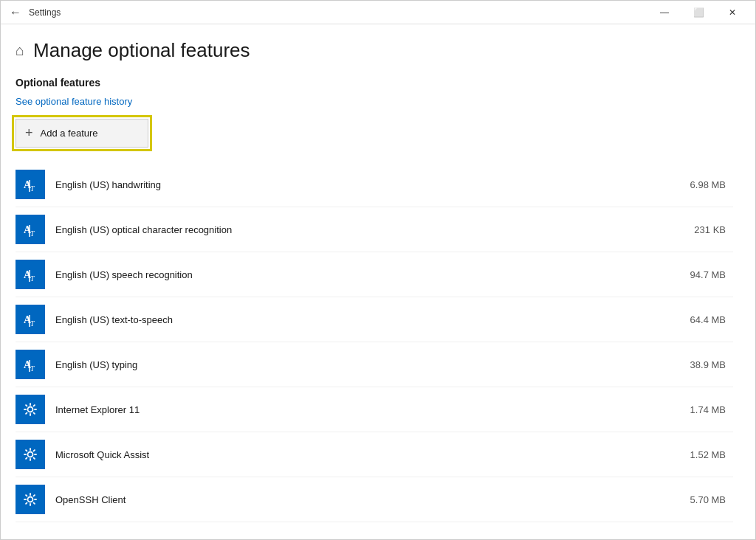 The image size is (756, 540). What do you see at coordinates (16, 13) in the screenshot?
I see `back-button: ←` at bounding box center [16, 13].